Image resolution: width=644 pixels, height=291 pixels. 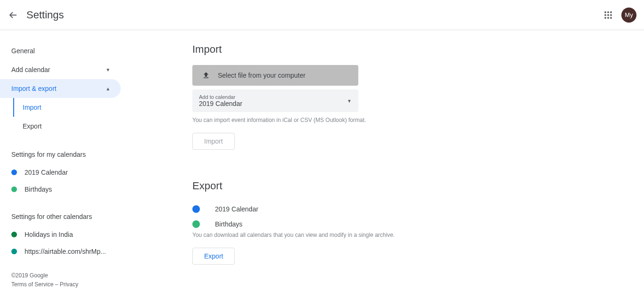 I want to click on import-hint: You can import event information in iCal…, so click(x=418, y=120).